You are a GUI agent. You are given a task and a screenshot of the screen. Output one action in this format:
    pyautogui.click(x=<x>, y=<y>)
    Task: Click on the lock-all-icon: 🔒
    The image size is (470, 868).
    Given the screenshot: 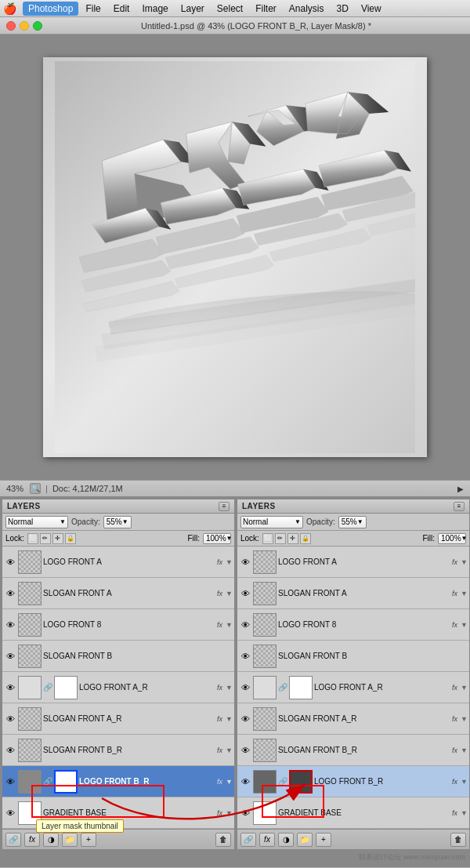 What is the action you would take?
    pyautogui.click(x=70, y=539)
    